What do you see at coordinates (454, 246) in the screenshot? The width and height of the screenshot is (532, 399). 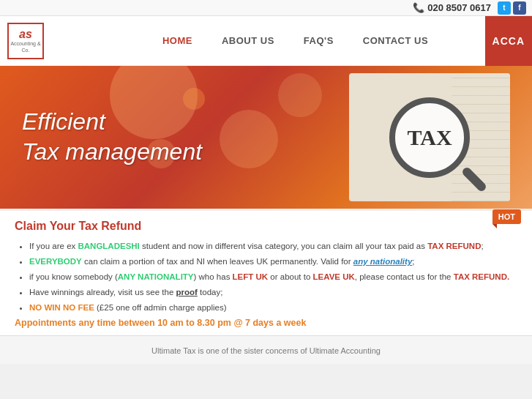 I see `tax-refund-text-1: TAX REFUND` at bounding box center [454, 246].